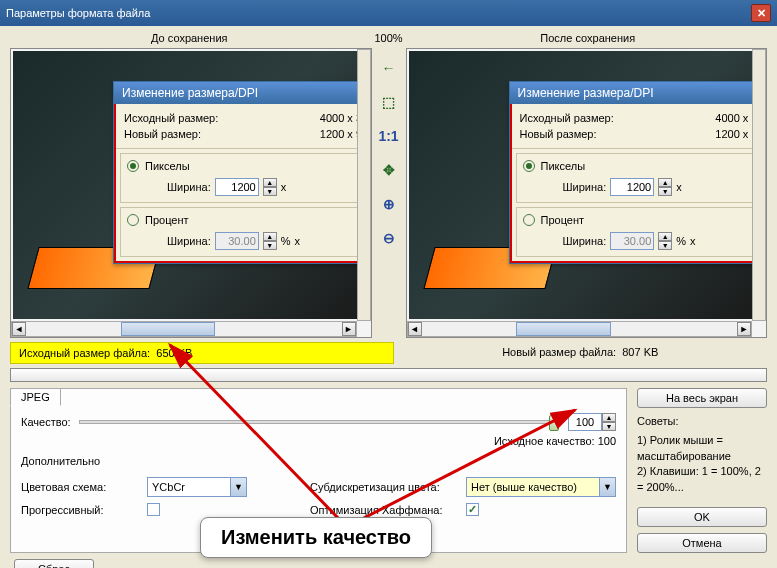 Image resolution: width=777 pixels, height=568 pixels. Describe the element at coordinates (167, 220) in the screenshot. I see `radio-percent-label: Процент` at that location.